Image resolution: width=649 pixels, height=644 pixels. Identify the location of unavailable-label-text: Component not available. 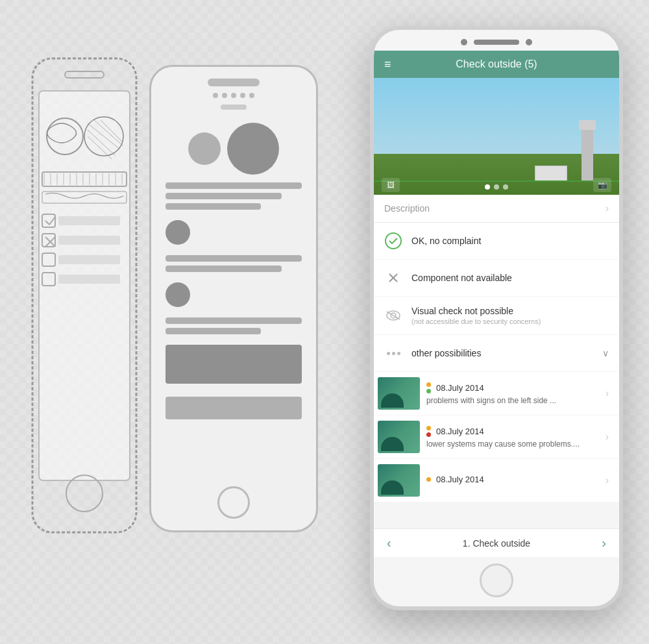
(510, 278).